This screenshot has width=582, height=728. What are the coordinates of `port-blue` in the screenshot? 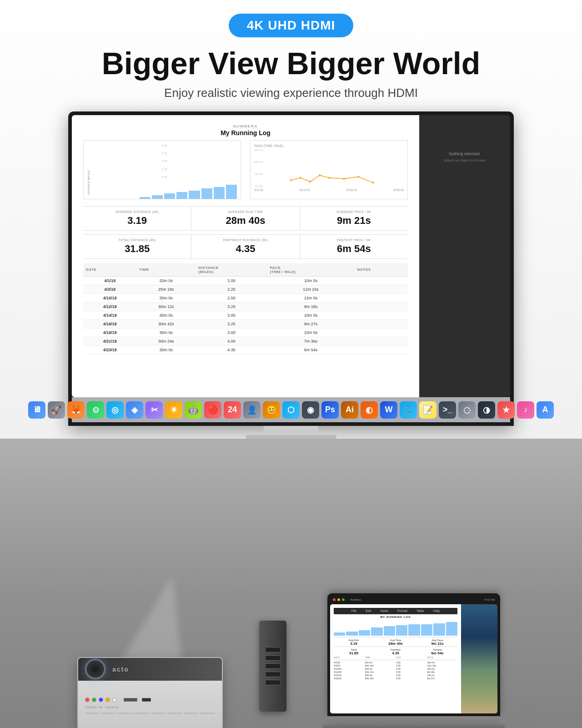 It's located at (101, 700).